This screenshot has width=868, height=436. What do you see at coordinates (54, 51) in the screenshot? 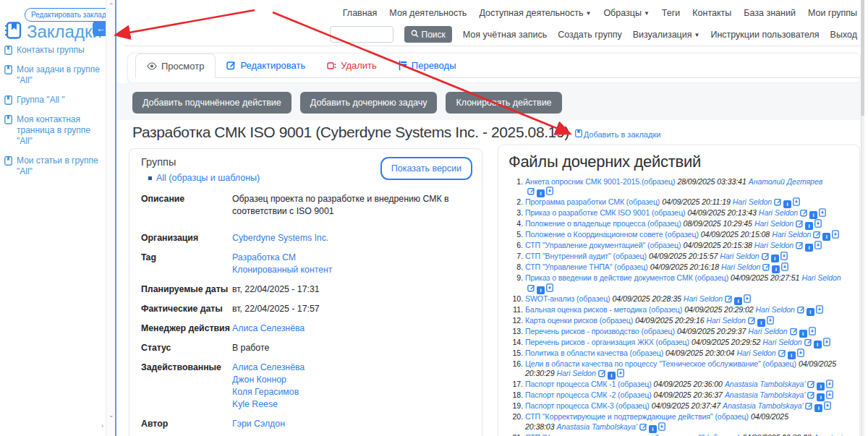
I see `sidebar-item: Контакты группы` at bounding box center [54, 51].